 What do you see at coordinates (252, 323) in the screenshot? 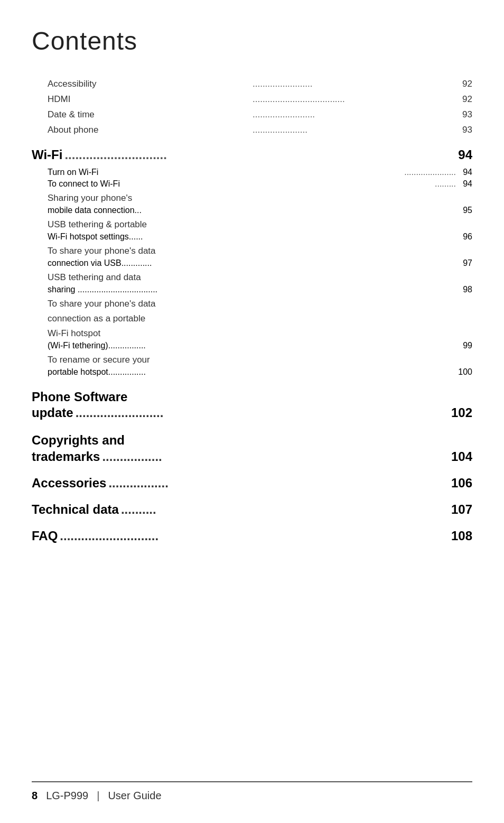
I see `toc-item-share-portable-wifi: To share your phone's data connection as…` at bounding box center [252, 323].